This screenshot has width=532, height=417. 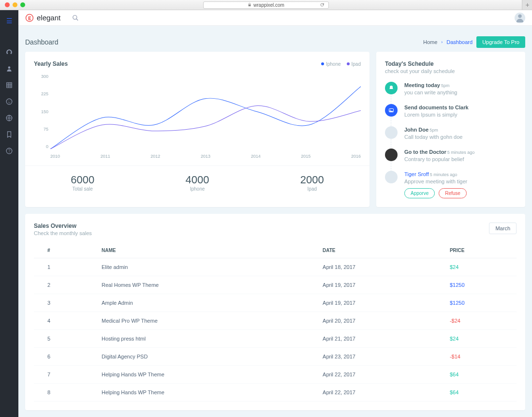 What do you see at coordinates (9, 69) in the screenshot?
I see `user-icon` at bounding box center [9, 69].